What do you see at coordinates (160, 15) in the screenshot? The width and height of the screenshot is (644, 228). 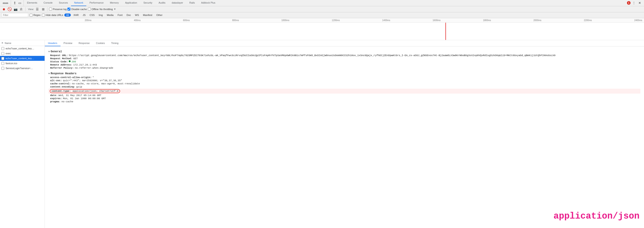 I see `filter-other-button: Other` at bounding box center [160, 15].